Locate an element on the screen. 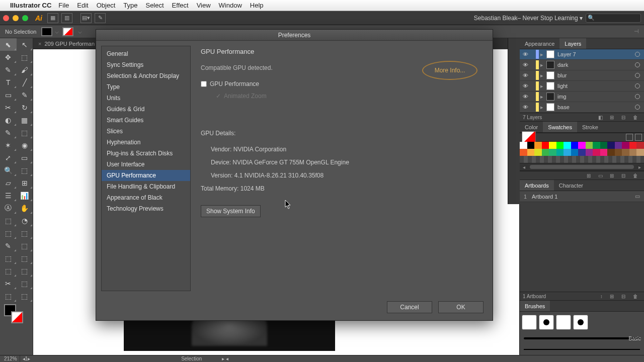 Image resolution: width=644 pixels, height=362 pixels. tool-5: 🖌 is located at coordinates (25, 69).